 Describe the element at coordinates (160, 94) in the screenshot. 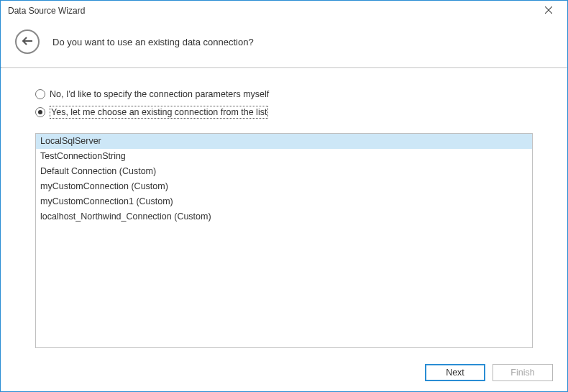

I see `radio-label-no: No, I'd like to specify the connection p…` at that location.